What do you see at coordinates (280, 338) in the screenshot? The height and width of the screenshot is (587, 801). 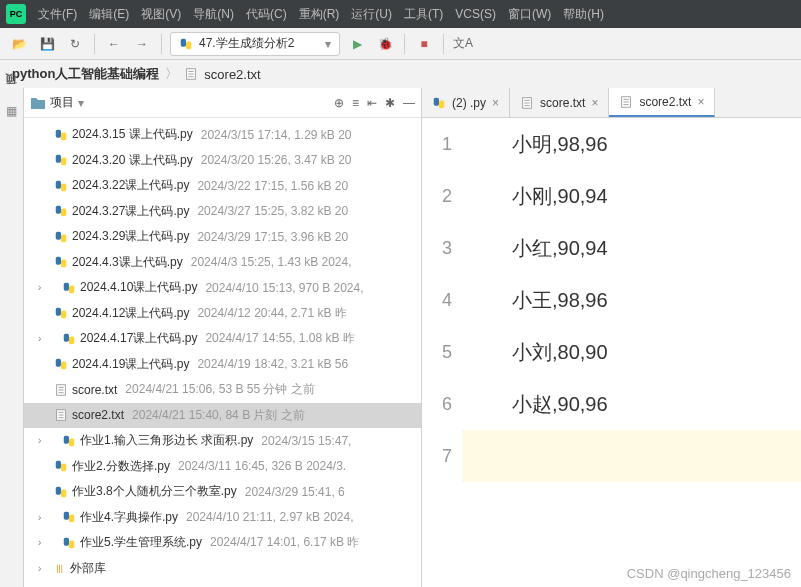 I see `file-meta: 2024/4/17 14:55, 1.08 kB 昨` at bounding box center [280, 338].